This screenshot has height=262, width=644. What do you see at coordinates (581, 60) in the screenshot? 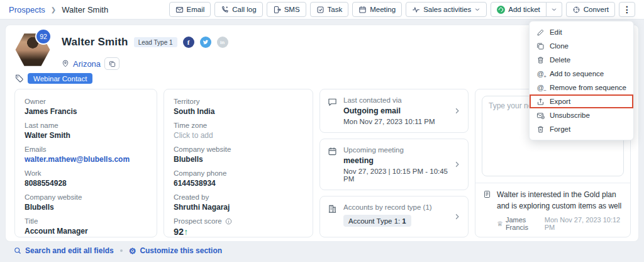
I see `menu-item-delete: Delete` at bounding box center [581, 60].